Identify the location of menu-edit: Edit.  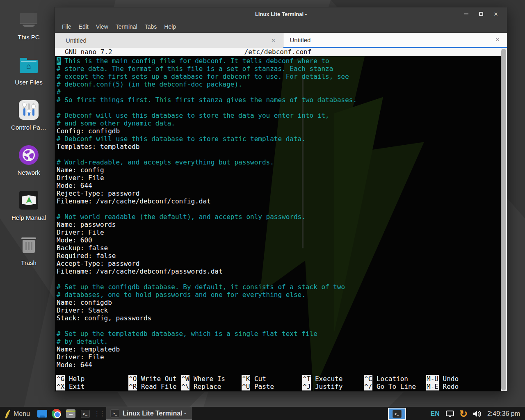
(84, 27).